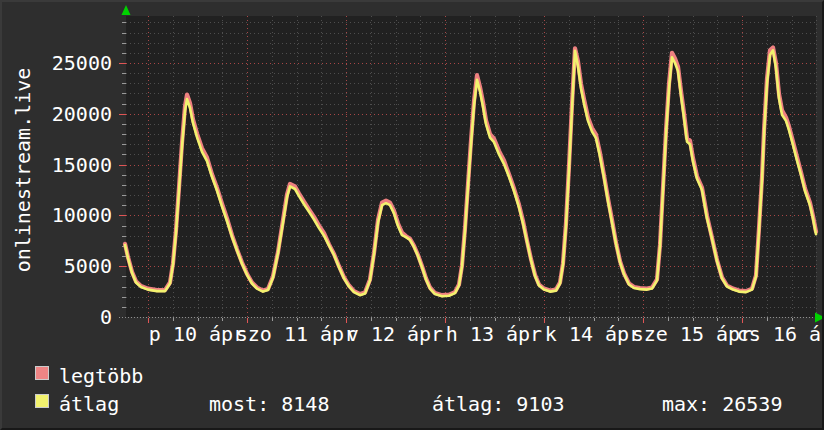 The image size is (824, 430). What do you see at coordinates (296, 334) in the screenshot?
I see `x-tick-label: szo 11 ápr` at bounding box center [296, 334].